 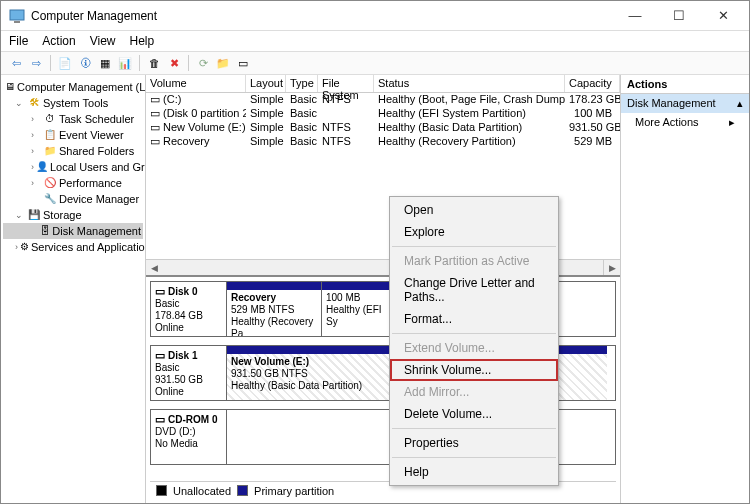 What do you see at coordinates (189, 309) in the screenshot?
I see `disk-info: ▭Disk 0Basic178.84 GBOnline` at bounding box center [189, 309].